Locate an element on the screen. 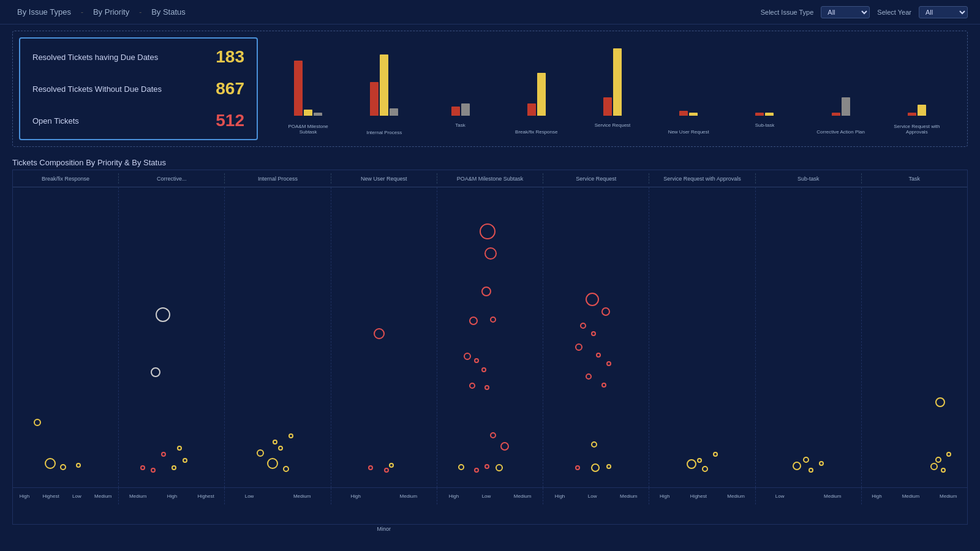  dot-poam-r2 is located at coordinates (487, 467).